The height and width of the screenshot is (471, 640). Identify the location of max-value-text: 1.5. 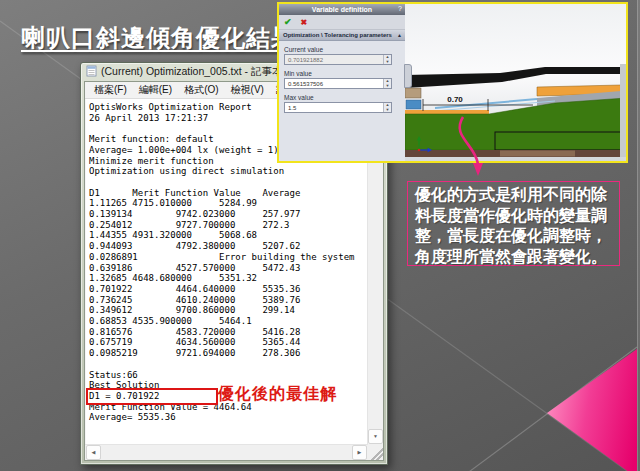
(292, 108).